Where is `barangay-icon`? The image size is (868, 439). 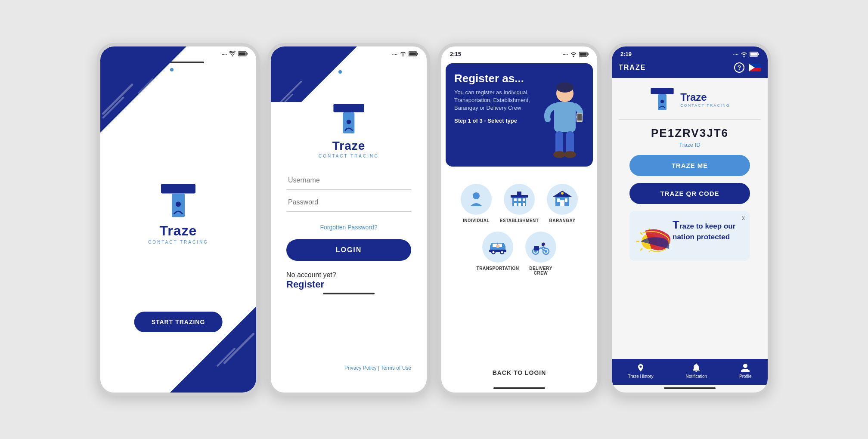 barangay-icon is located at coordinates (562, 199).